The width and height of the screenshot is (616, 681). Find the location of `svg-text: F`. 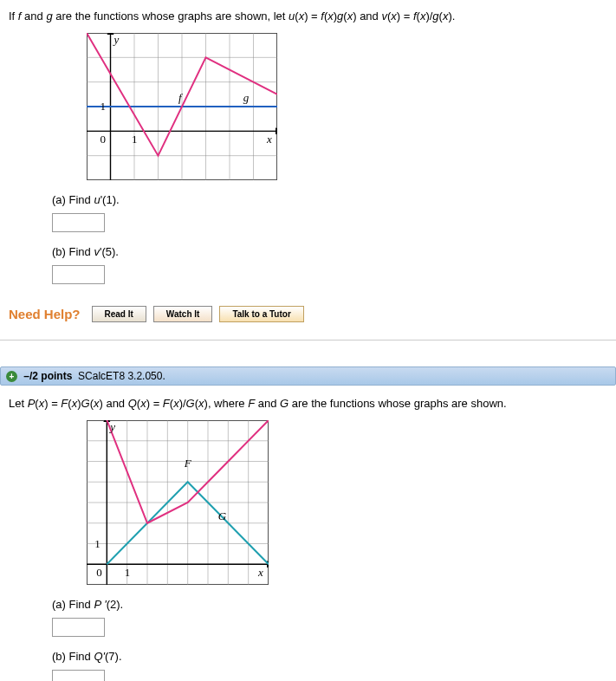

svg-text: F is located at coordinates (188, 463).